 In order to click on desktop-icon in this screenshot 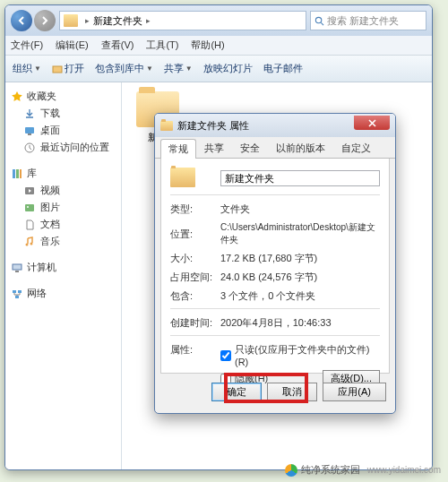, I will do `click(30, 131)`.